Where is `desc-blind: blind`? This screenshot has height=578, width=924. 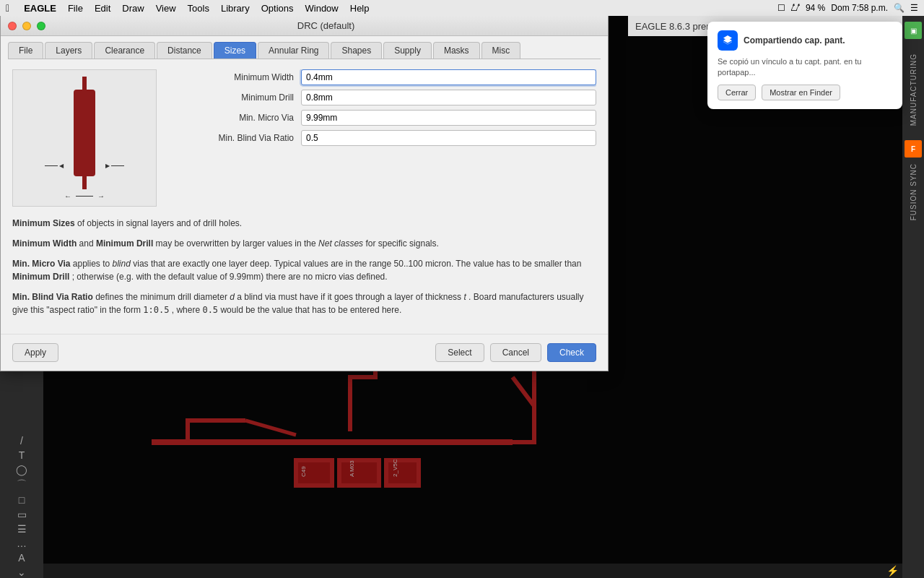 desc-blind: blind is located at coordinates (121, 264).